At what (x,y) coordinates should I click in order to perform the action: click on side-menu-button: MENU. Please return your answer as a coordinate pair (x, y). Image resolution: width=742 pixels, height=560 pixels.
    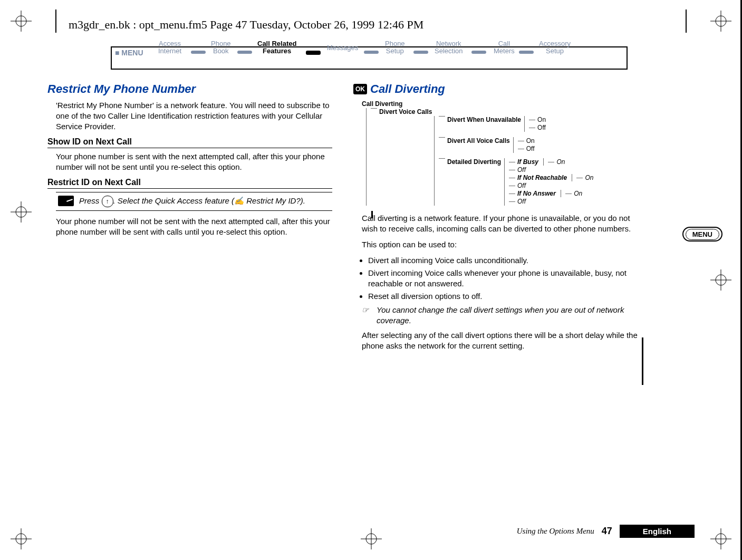
    Looking at the image, I should click on (702, 234).